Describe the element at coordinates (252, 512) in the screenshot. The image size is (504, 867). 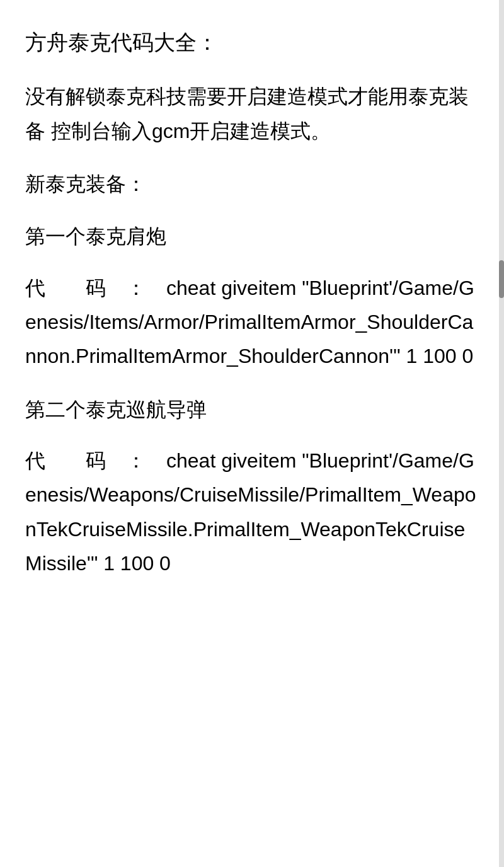
I see `item2-code: 代 码 ： cheat giveitem "Blueprint'/Game/Ge…` at that location.